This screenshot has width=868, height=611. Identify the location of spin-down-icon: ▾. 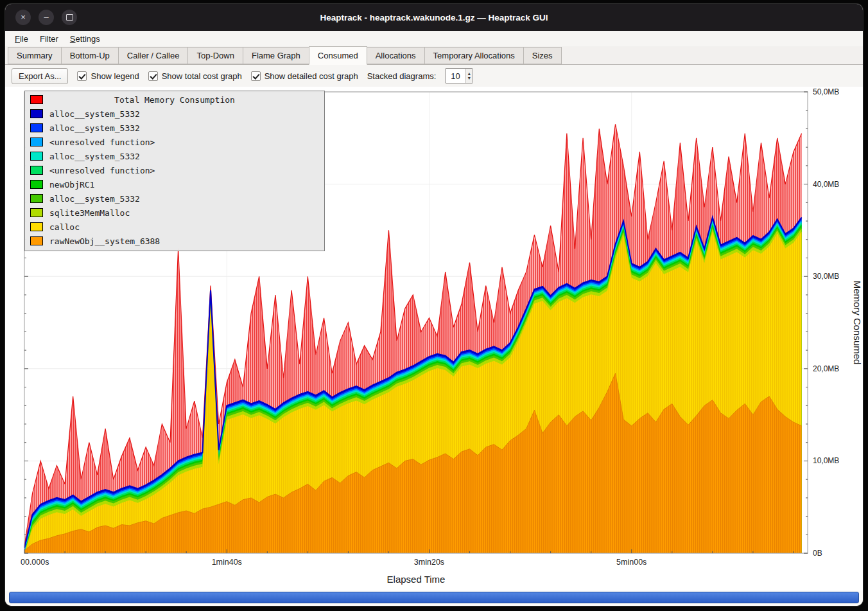
(469, 78).